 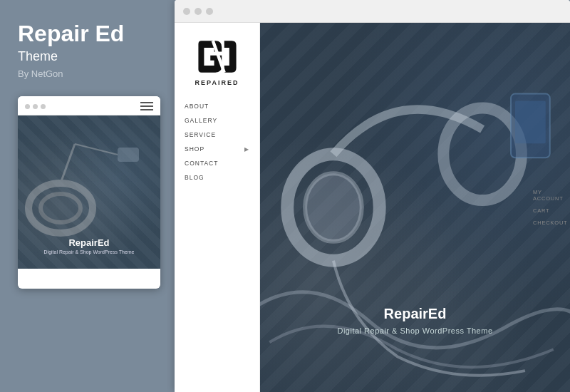 What do you see at coordinates (247, 150) in the screenshot?
I see `shop-arrow-icon: ▶` at bounding box center [247, 150].